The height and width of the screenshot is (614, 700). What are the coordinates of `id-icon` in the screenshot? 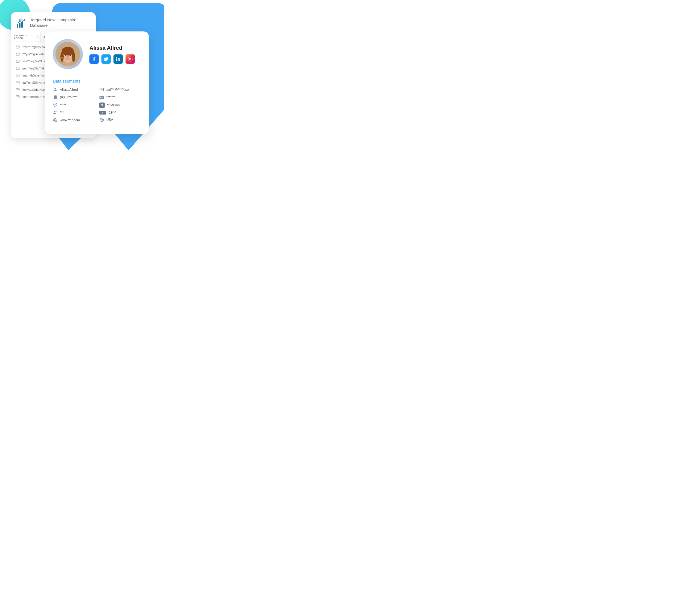 It's located at (102, 97).